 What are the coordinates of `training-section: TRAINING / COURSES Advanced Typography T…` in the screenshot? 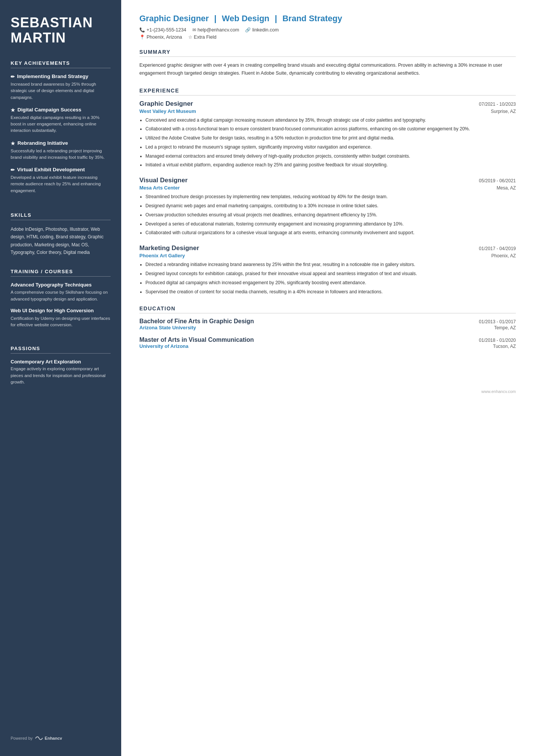 It's located at (61, 301).